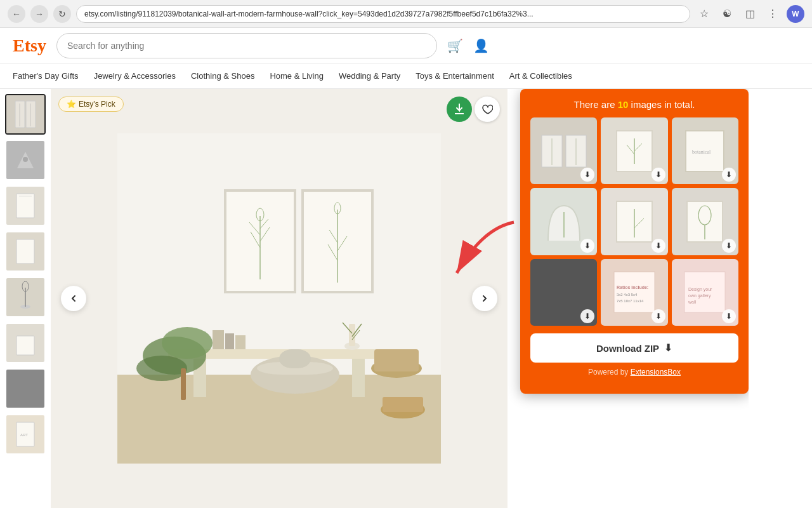 Image resolution: width=812 pixels, height=508 pixels. Describe the element at coordinates (692, 302) in the screenshot. I see `svg-text: wall` at that location.